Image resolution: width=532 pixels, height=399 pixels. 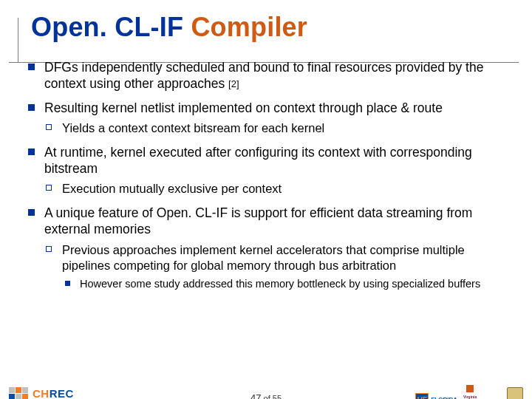 I want to click on vt-logo: VirginiaTech, so click(x=470, y=392).